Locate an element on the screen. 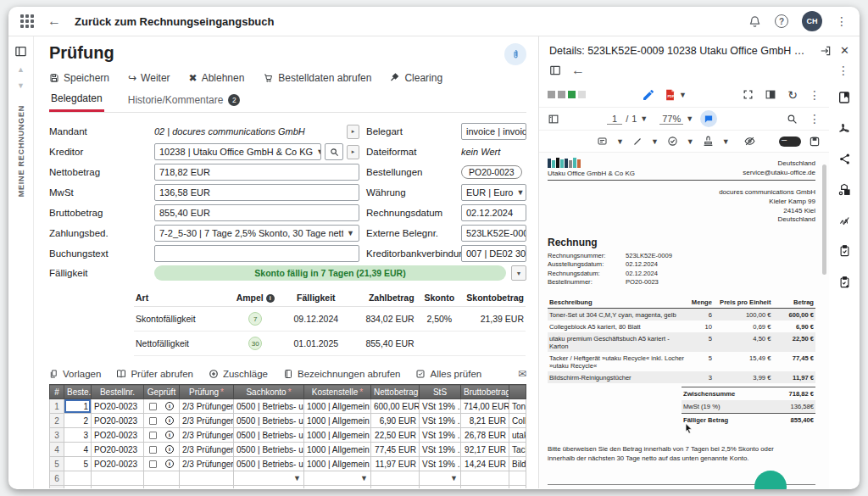 The height and width of the screenshot is (496, 868). attachment-indicator is located at coordinates (515, 54).